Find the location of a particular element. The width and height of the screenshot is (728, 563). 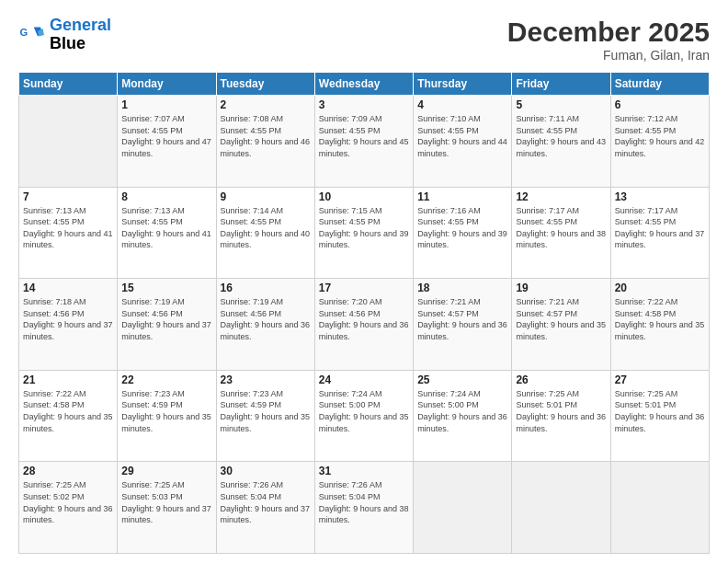

calendar-cell: 31Sunrise: 7:26 AMSunset: 5:04 PMDayligh… is located at coordinates (364, 508).